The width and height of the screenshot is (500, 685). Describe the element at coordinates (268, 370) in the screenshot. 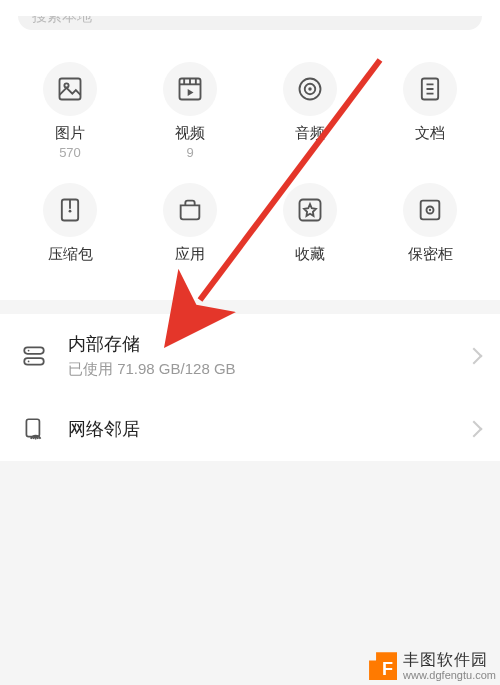

I see `storage-subtitle: 已使用 71.98 GB/128 GB` at that location.